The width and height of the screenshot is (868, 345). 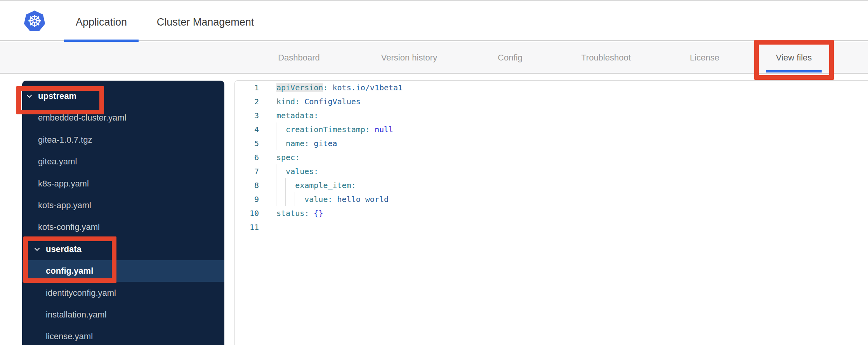 What do you see at coordinates (247, 199) in the screenshot?
I see `line-number: 9` at bounding box center [247, 199].